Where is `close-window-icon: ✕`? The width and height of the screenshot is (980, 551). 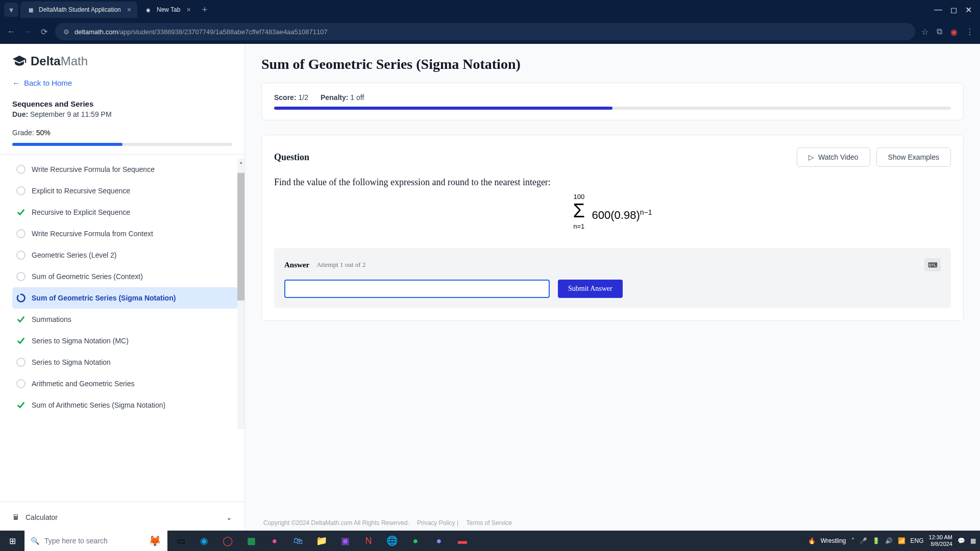
close-window-icon: ✕ is located at coordinates (969, 10).